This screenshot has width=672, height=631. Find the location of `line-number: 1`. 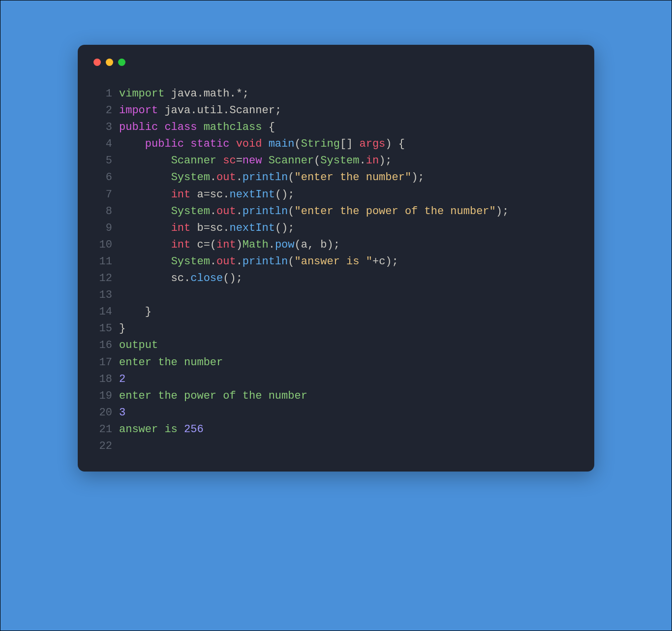

line-number: 1 is located at coordinates (102, 94).